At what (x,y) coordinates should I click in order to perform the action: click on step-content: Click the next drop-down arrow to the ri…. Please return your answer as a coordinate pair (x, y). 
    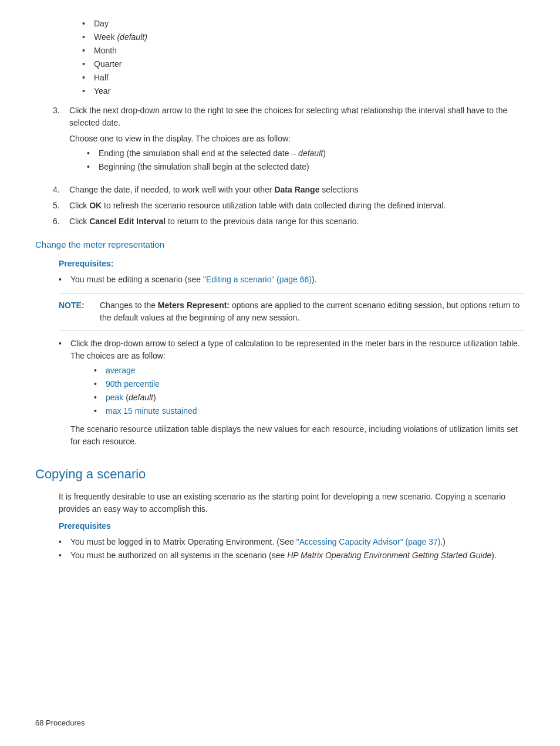
    Looking at the image, I should click on (297, 142).